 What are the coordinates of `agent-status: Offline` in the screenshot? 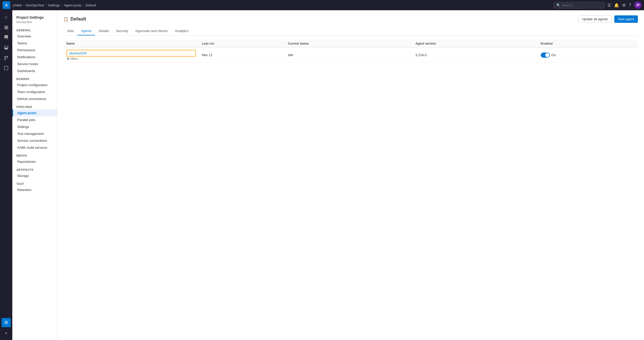 It's located at (131, 59).